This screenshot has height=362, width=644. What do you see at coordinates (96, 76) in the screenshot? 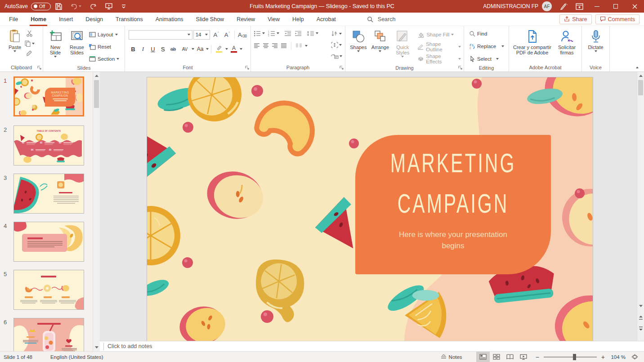
I see `thumbnail-scroll-up` at bounding box center [96, 76].